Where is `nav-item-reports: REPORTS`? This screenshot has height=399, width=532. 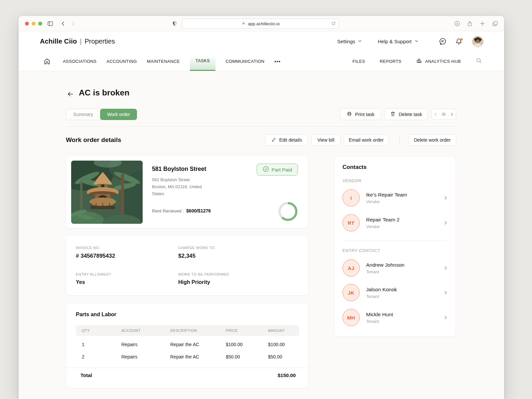 nav-item-reports: REPORTS is located at coordinates (390, 61).